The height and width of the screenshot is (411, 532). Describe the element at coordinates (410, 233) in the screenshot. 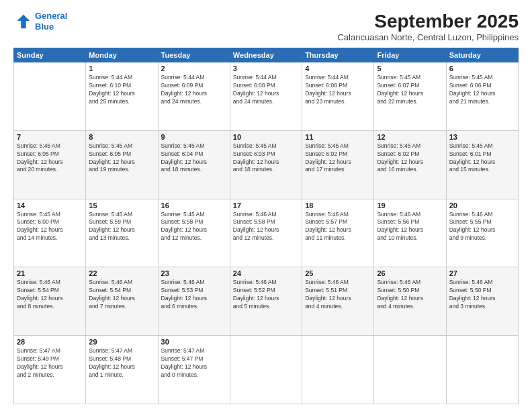

I see `table-row: 19Sunrise: 5:46 AM Sunset: 5:56 PM Dayli…` at that location.